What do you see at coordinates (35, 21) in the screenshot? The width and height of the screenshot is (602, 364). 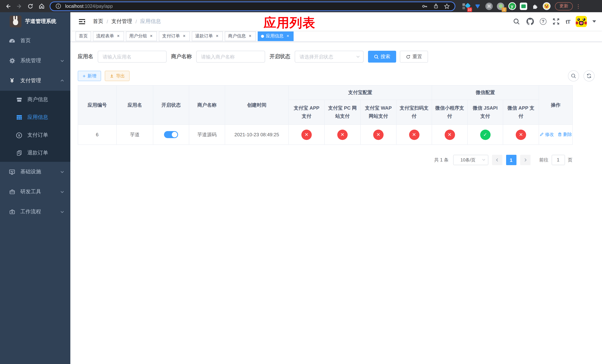 I see `app-logo-row: 芋道管理系统` at bounding box center [35, 21].